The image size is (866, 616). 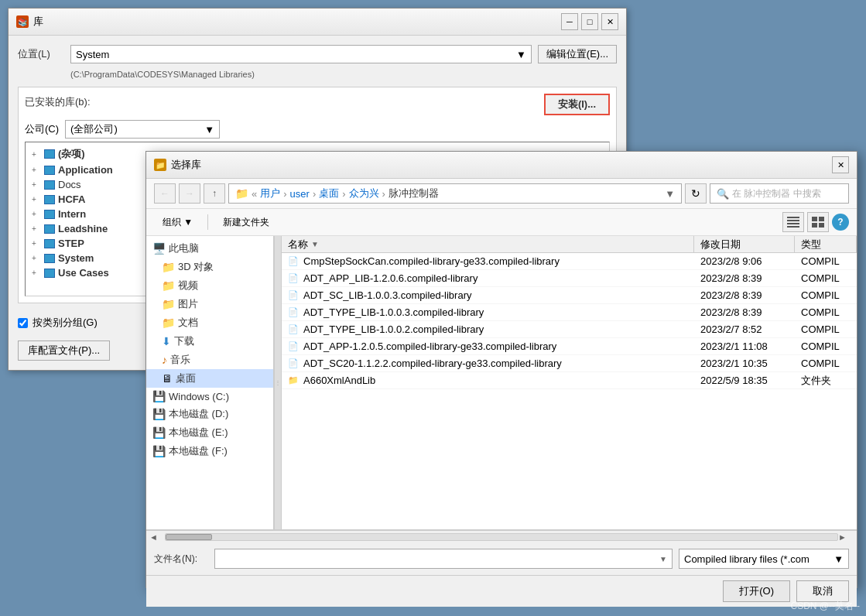 I want to click on filename-dropdown-arrow: ▼, so click(x=663, y=559).